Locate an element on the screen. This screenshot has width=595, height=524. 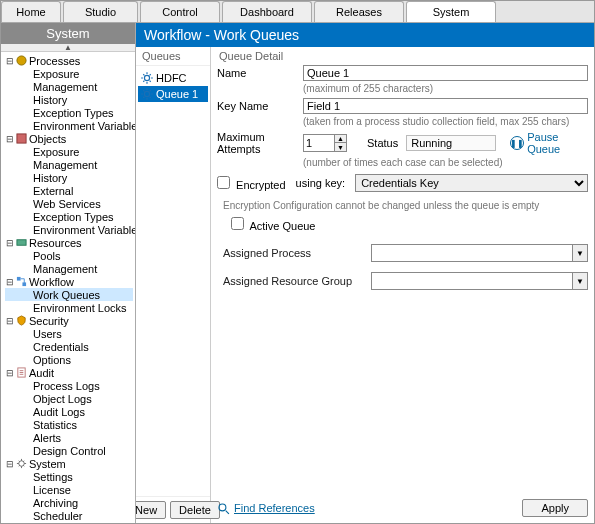
tree-item: Calendar is located at coordinates (69, 522).